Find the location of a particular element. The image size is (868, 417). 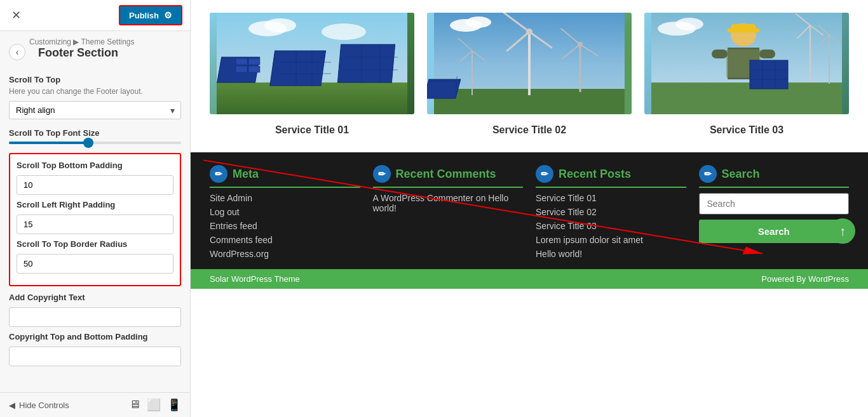

footer-col-recent-posts: ✏ Recent Posts Service Title 01 Service … is located at coordinates (611, 214).